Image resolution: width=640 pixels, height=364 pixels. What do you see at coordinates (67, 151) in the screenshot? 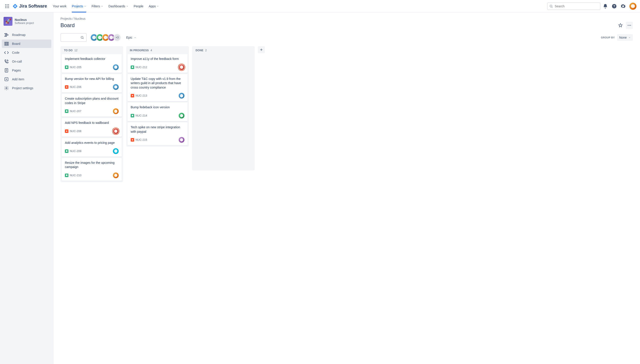
I see `story-type-icon` at bounding box center [67, 151].